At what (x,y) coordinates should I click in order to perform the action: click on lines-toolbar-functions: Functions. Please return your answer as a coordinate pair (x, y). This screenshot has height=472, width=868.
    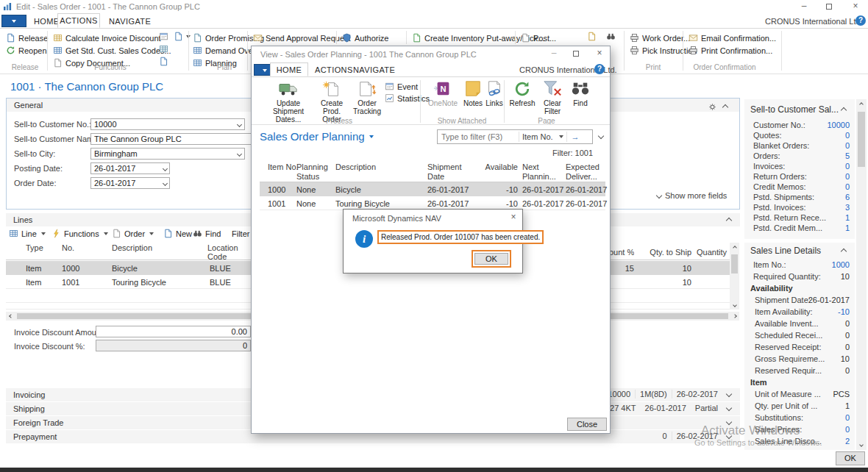
    Looking at the image, I should click on (79, 234).